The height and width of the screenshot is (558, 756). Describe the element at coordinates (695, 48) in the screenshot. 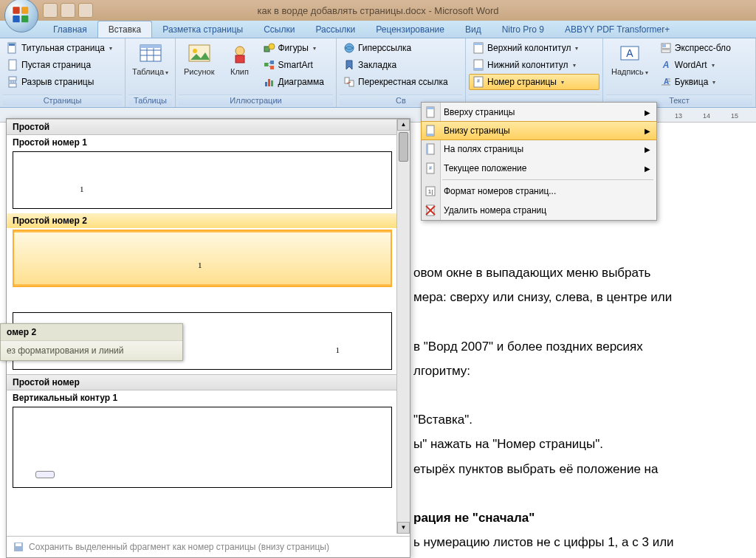

I see `quickparts-button: Экспресс-бло` at that location.